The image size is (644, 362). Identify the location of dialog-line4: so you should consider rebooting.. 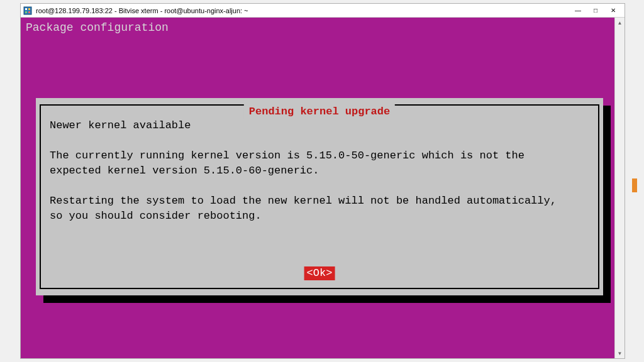
(156, 216).